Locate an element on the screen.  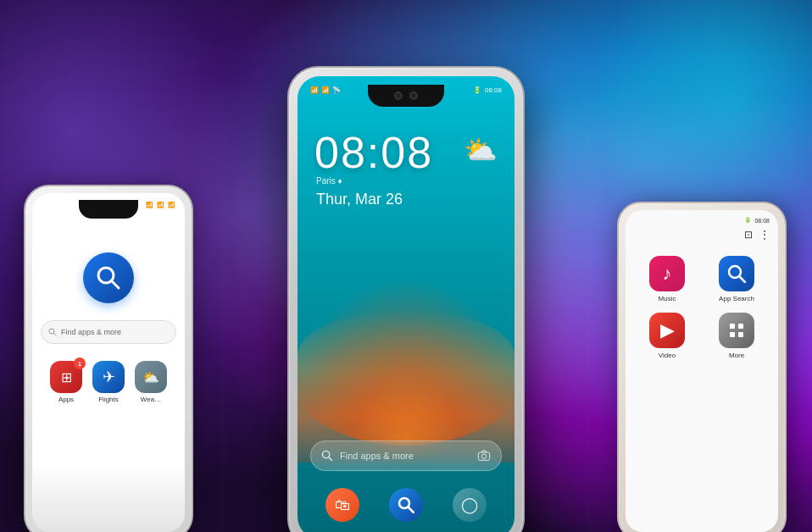
apps-grid-icon: ⊞ is located at coordinates (66, 378).